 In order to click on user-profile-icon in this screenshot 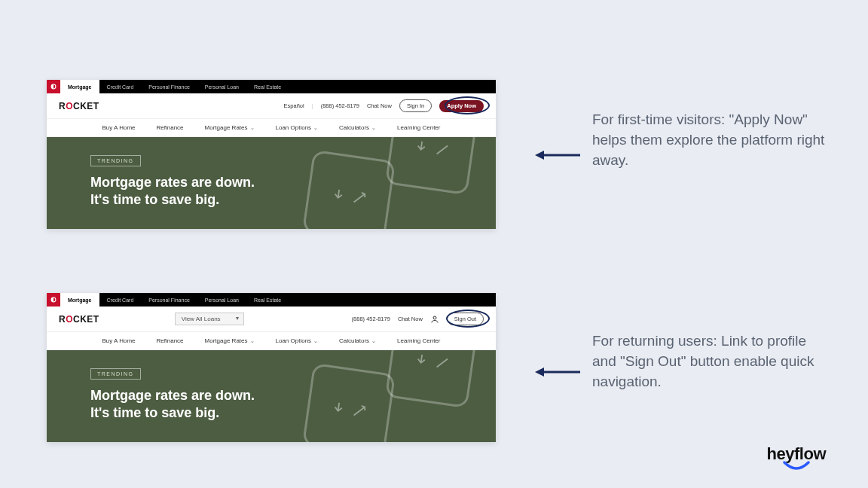, I will do `click(435, 319)`.